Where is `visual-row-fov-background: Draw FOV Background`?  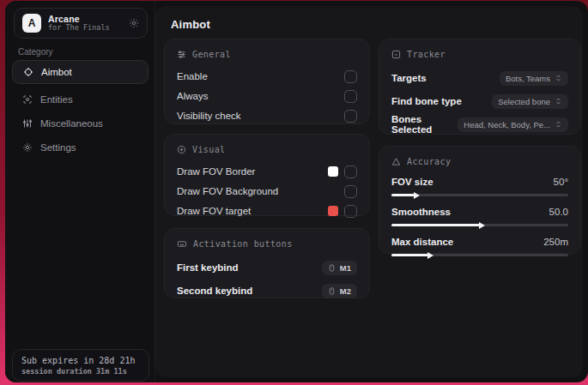
visual-row-fov-background: Draw FOV Background is located at coordinates (267, 191).